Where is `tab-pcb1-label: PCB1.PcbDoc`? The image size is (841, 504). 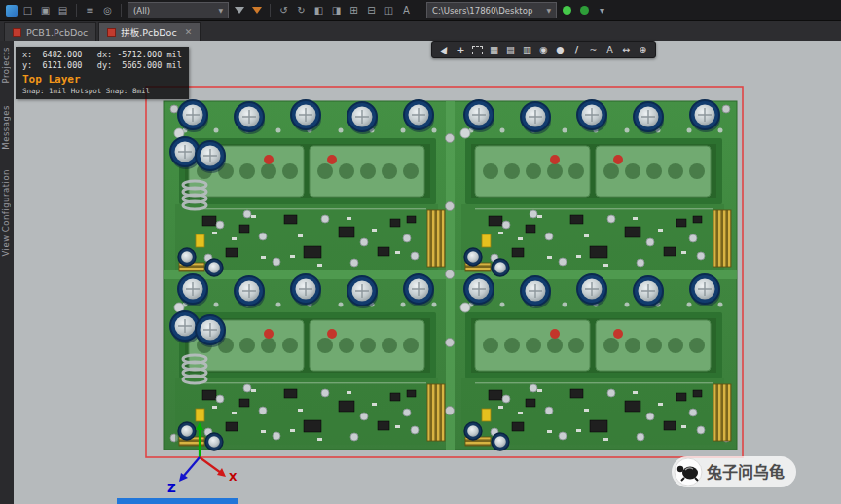 tab-pcb1-label: PCB1.PcbDoc is located at coordinates (56, 33).